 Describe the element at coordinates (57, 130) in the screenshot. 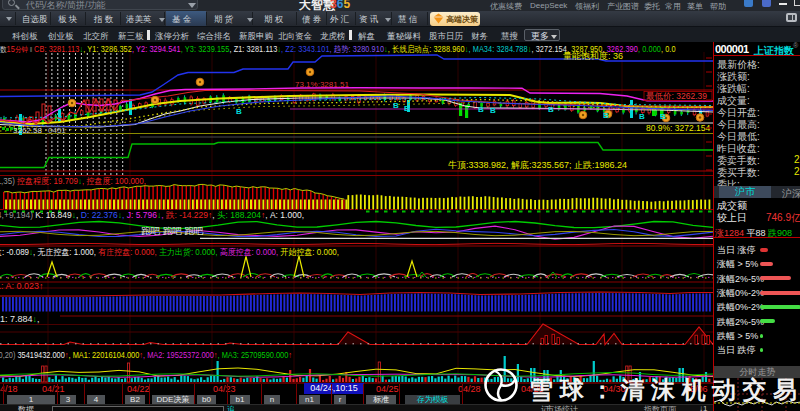

I see `svg-text: 0451` at that location.